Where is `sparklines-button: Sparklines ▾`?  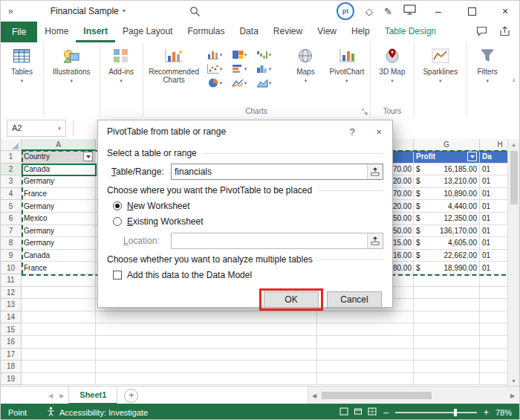
sparklines-button: Sparklines ▾ is located at coordinates (440, 62).